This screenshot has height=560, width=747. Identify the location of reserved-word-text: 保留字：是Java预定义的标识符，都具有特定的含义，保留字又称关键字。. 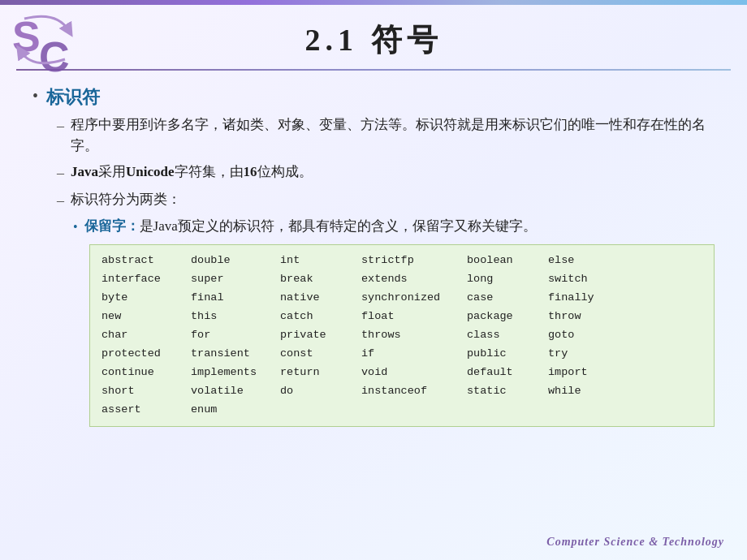
(399, 226).